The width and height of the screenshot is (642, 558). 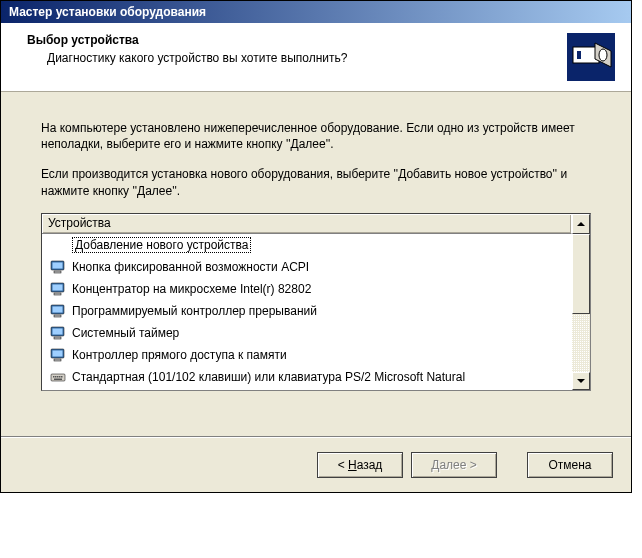 What do you see at coordinates (581, 312) in the screenshot?
I see `scrollbar` at bounding box center [581, 312].